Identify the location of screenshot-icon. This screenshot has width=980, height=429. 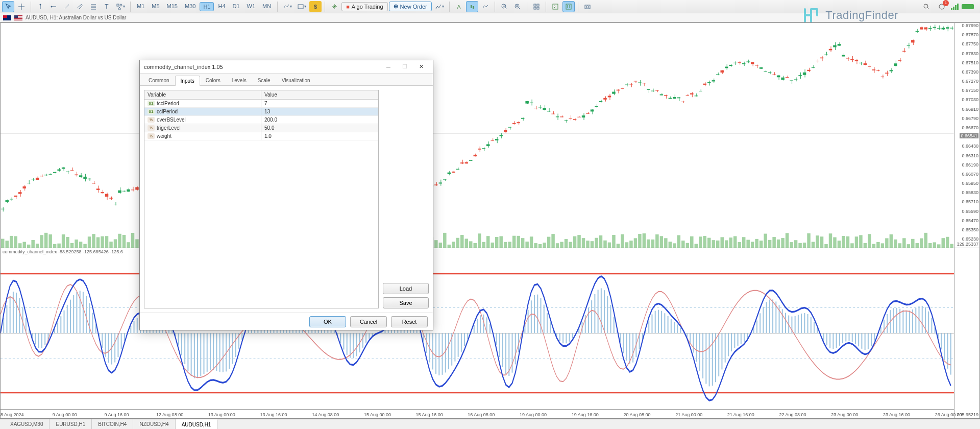
(587, 7).